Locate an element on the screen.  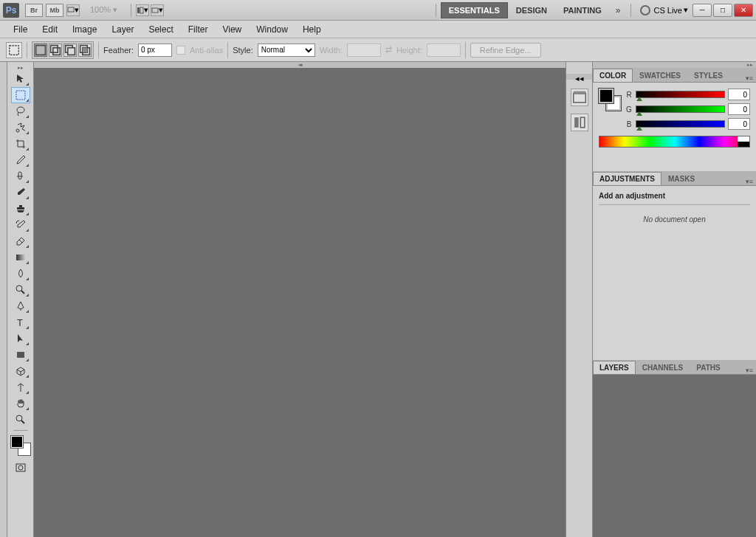
arrange-documents-dropdown: ▾ is located at coordinates (142, 10).